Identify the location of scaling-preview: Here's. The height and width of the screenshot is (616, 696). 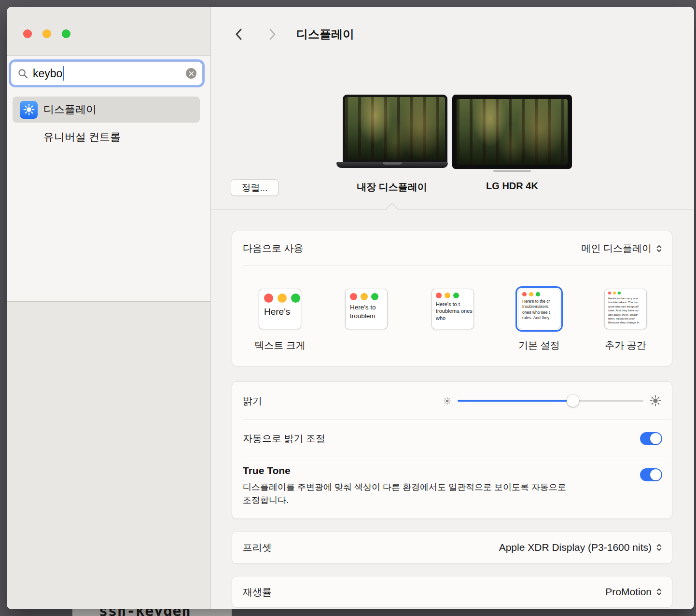
(280, 309).